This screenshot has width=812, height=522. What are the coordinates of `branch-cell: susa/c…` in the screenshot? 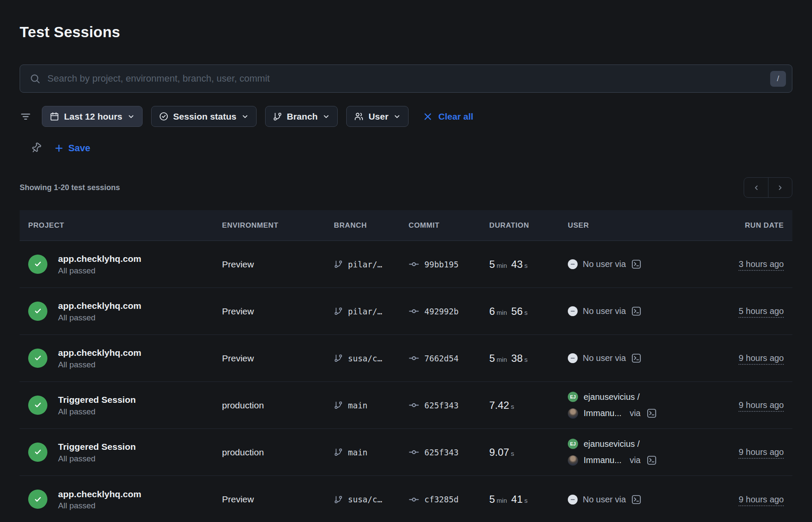 It's located at (371, 499).